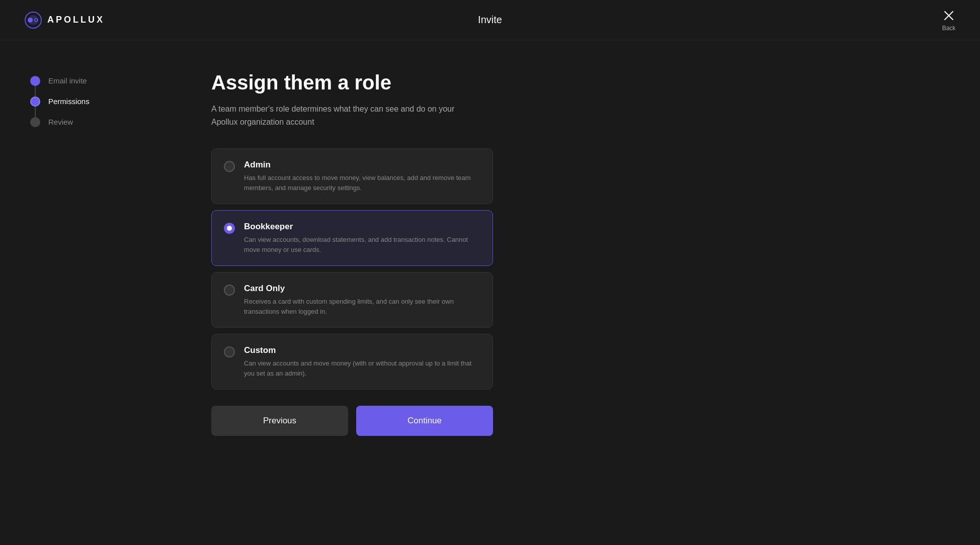 The height and width of the screenshot is (545, 980). I want to click on role-desc-custom: Can view accounts and move money (with o…, so click(362, 368).